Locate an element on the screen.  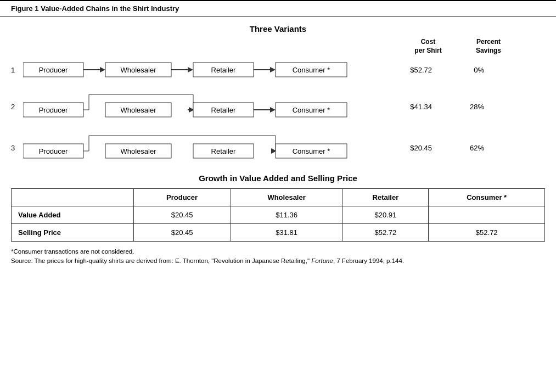
td-va-retailer: $20.91 is located at coordinates (385, 215).